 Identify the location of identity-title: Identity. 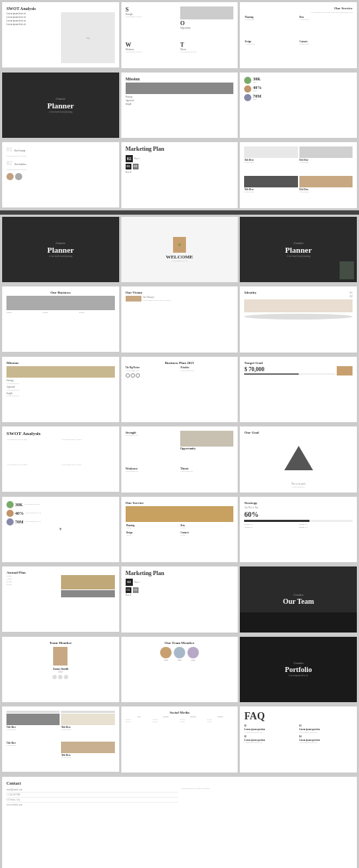
(250, 294).